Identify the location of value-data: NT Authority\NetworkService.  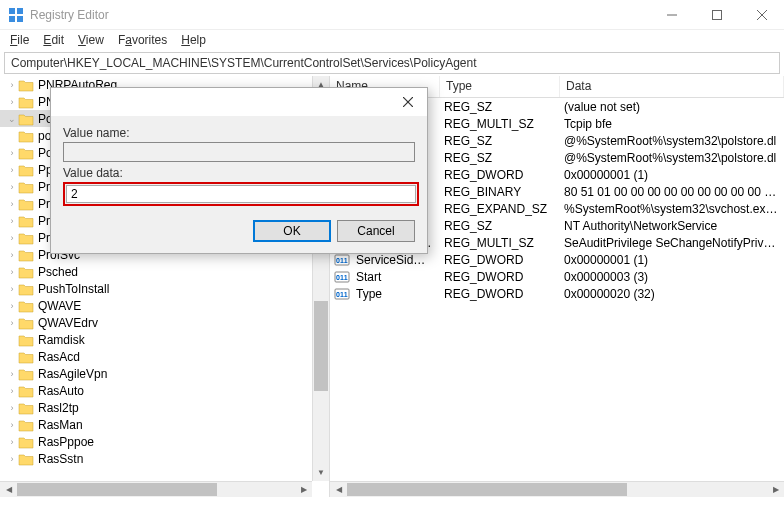
(671, 226).